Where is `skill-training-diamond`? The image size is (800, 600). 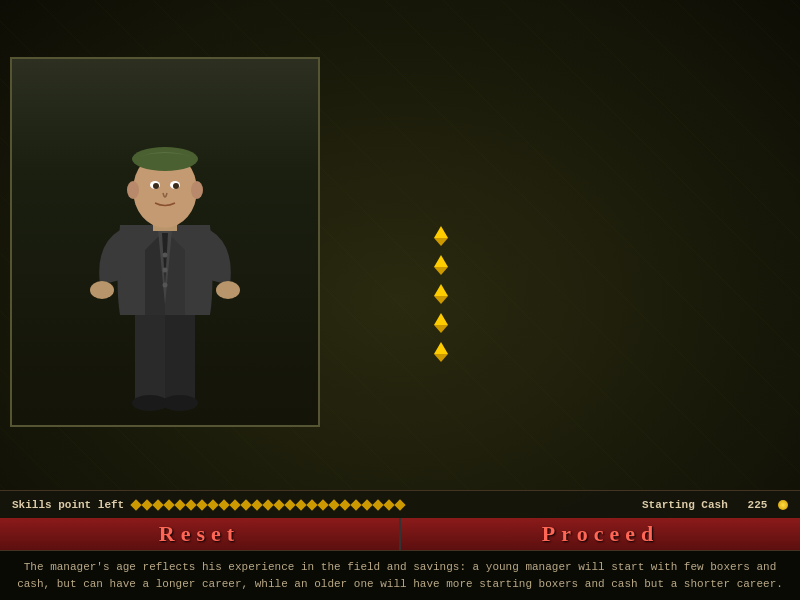 skill-training-diamond is located at coordinates (441, 232).